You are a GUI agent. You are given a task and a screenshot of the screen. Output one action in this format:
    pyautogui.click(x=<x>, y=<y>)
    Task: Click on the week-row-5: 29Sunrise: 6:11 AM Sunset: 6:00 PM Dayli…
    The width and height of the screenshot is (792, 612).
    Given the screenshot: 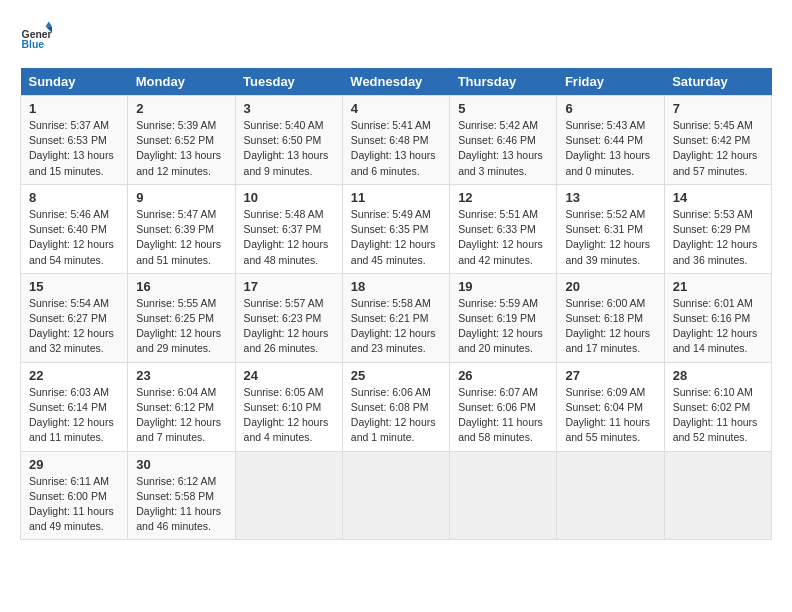 What is the action you would take?
    pyautogui.click(x=396, y=496)
    